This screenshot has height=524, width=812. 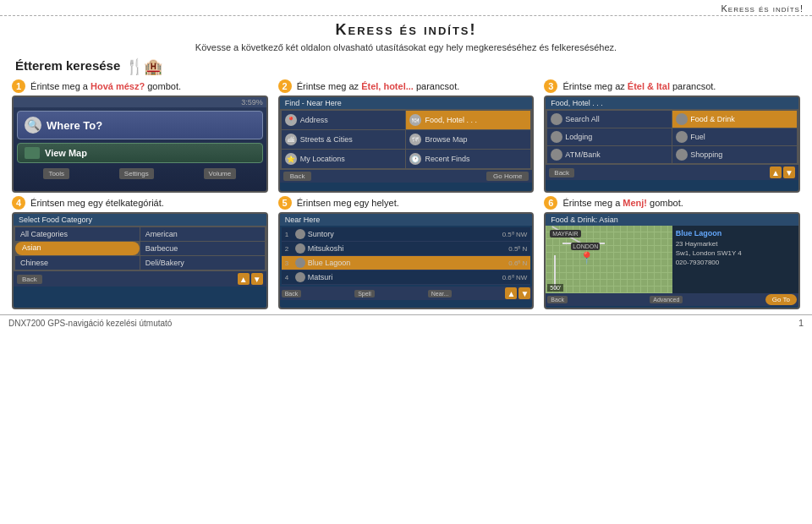 I want to click on screen1-header: 3:59%, so click(x=140, y=102).